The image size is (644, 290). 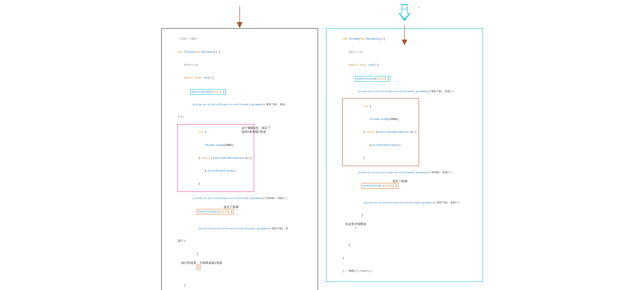 I want to click on try-catch-block: try { Thread.sleep(1000); } catch (Inter…, so click(x=216, y=158).